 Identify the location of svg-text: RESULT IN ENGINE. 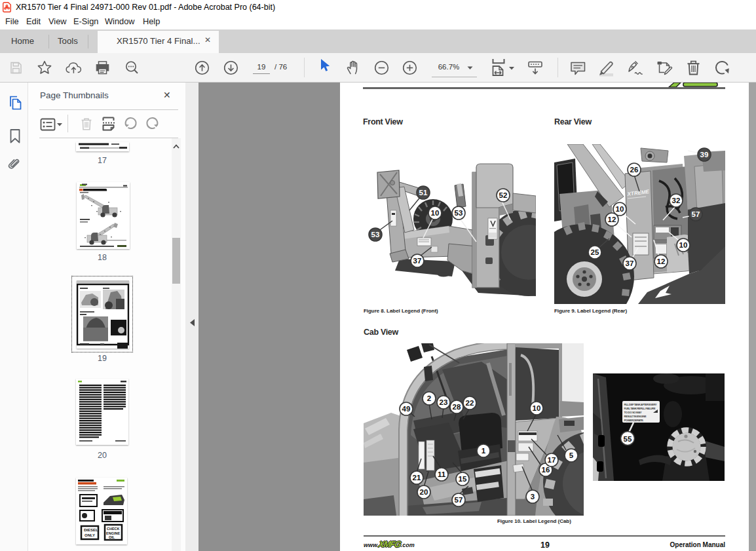
(635, 417).